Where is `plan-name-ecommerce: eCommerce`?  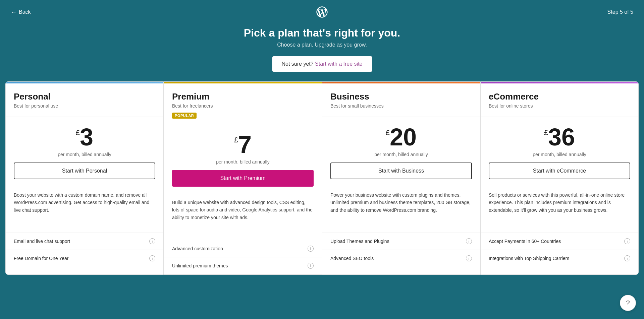
plan-name-ecommerce: eCommerce is located at coordinates (559, 97).